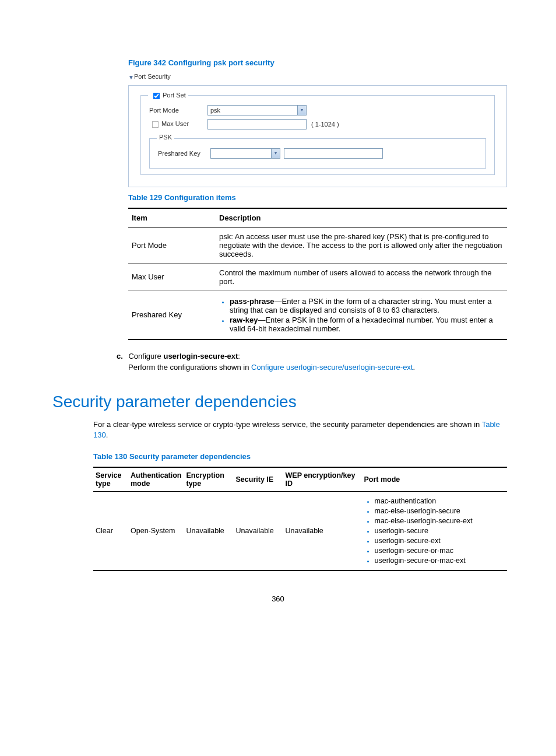 The height and width of the screenshot is (756, 556). Describe the element at coordinates (435, 531) in the screenshot. I see `cell-portmodes: mac-authentication mac-else-userlogin-se…` at that location.